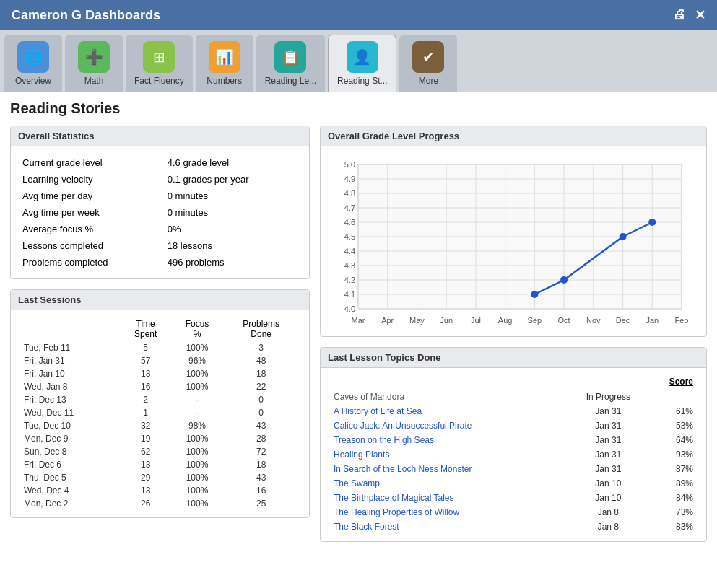 This screenshot has height=588, width=717. I want to click on lesson-title: In Search of the Loch Ness Monster, so click(449, 469).